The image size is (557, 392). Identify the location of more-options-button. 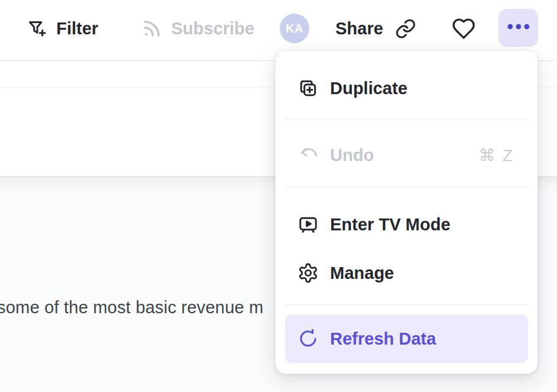
(518, 28).